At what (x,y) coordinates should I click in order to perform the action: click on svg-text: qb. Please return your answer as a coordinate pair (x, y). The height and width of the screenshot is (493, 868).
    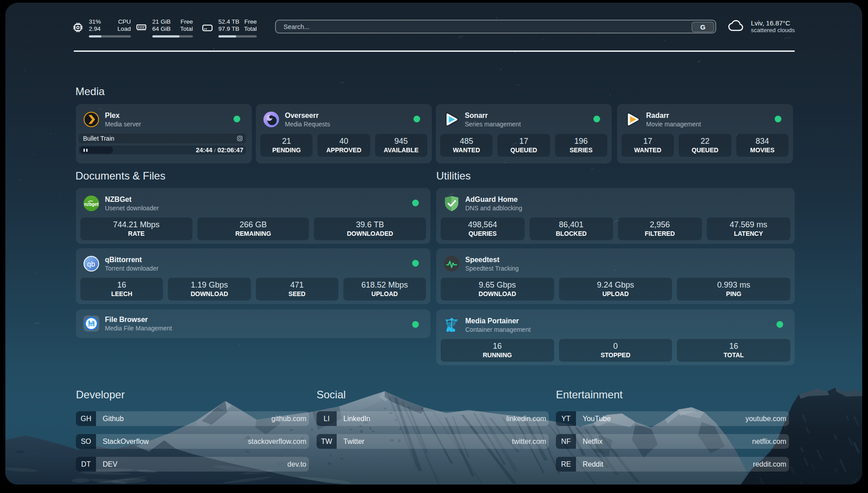
    Looking at the image, I should click on (91, 264).